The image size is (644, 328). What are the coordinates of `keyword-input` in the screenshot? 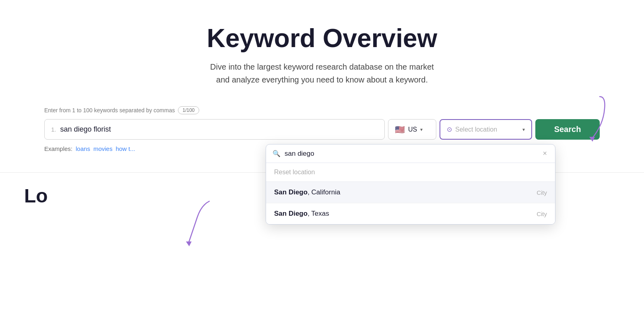 It's located at (219, 130).